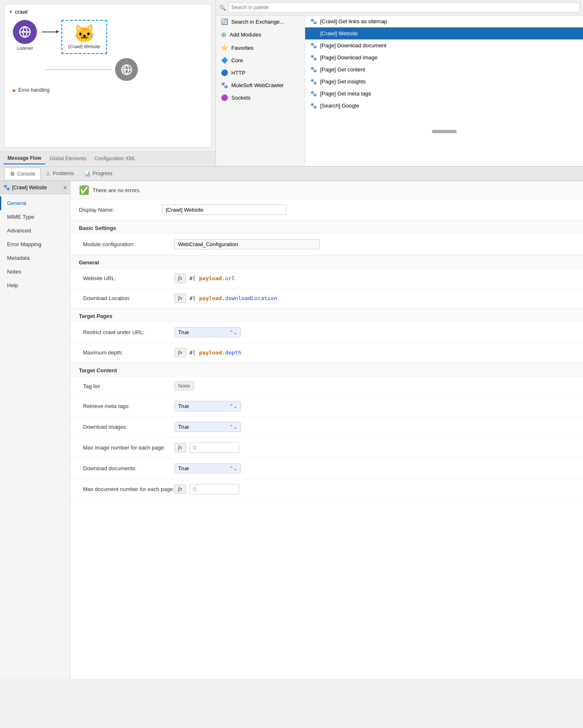 The width and height of the screenshot is (583, 728). What do you see at coordinates (314, 70) in the screenshot?
I see `get-content-icon: 🐾` at bounding box center [314, 70].